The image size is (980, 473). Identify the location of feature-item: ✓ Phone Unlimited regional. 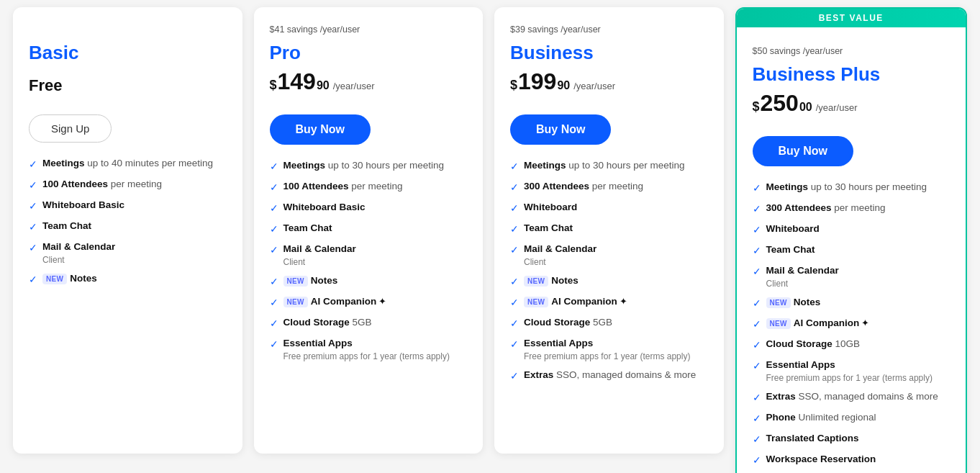
(852, 418).